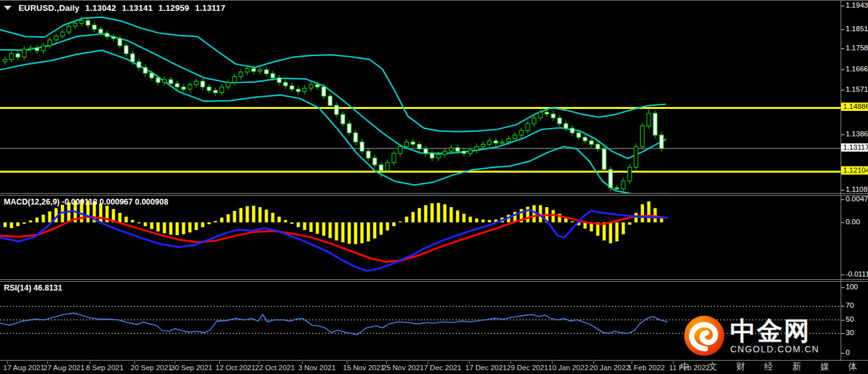 The height and width of the screenshot is (374, 868). Describe the element at coordinates (857, 29) in the screenshot. I see `price-axis-tick: 1.18510` at that location.